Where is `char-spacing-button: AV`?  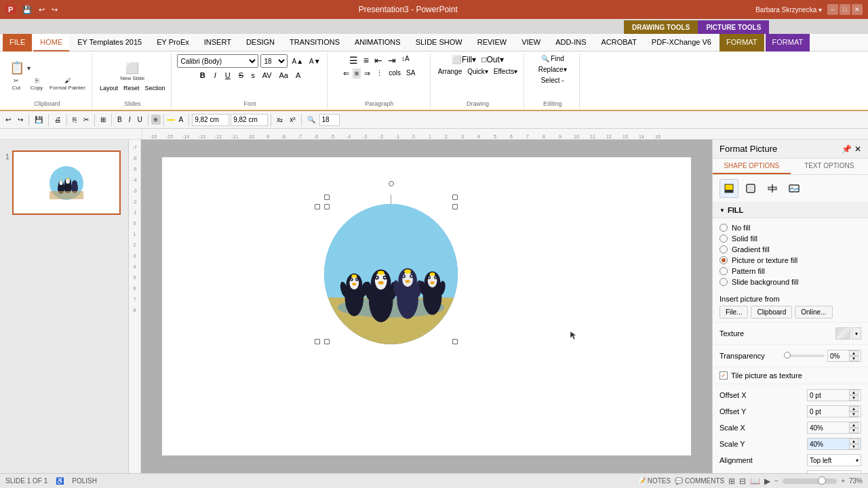
char-spacing-button: AV is located at coordinates (267, 75).